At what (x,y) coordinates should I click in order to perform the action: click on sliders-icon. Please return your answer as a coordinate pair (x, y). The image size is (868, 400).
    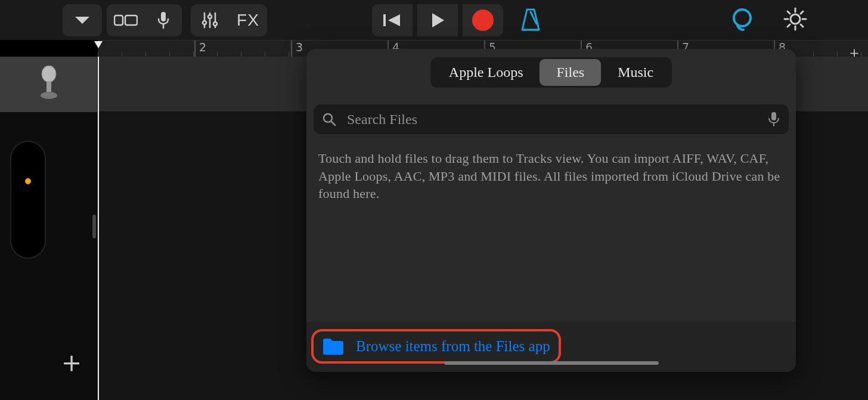
    Looking at the image, I should click on (210, 20).